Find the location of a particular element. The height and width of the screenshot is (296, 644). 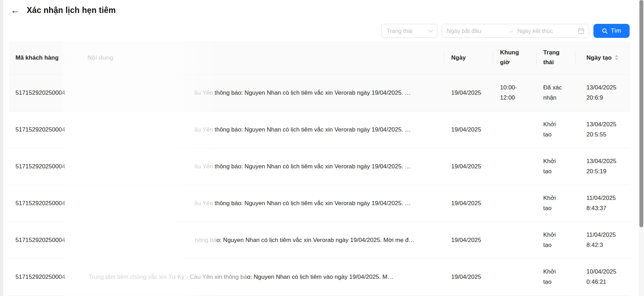

search-button-label: Tìm is located at coordinates (616, 31).